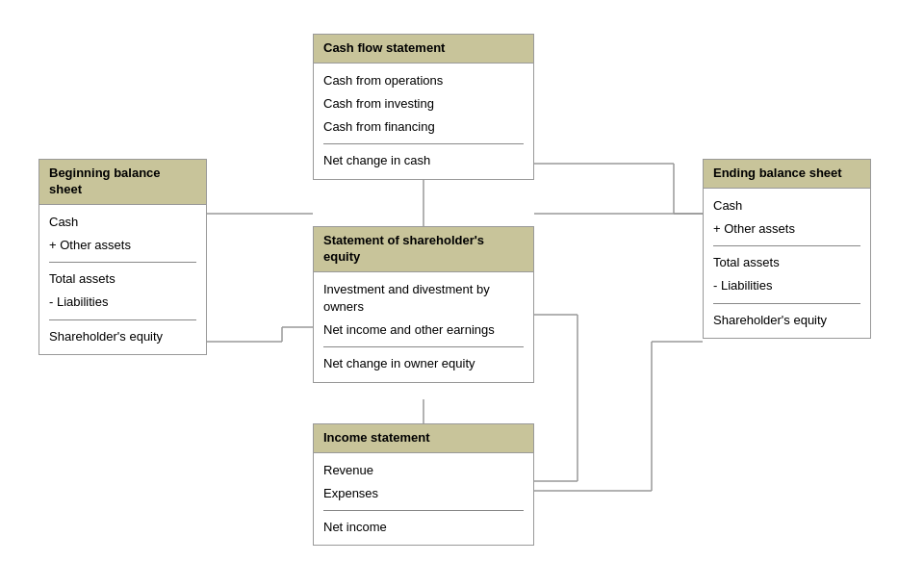  What do you see at coordinates (787, 229) in the screenshot?
I see `ending-other-assets: + Other assets` at bounding box center [787, 229].